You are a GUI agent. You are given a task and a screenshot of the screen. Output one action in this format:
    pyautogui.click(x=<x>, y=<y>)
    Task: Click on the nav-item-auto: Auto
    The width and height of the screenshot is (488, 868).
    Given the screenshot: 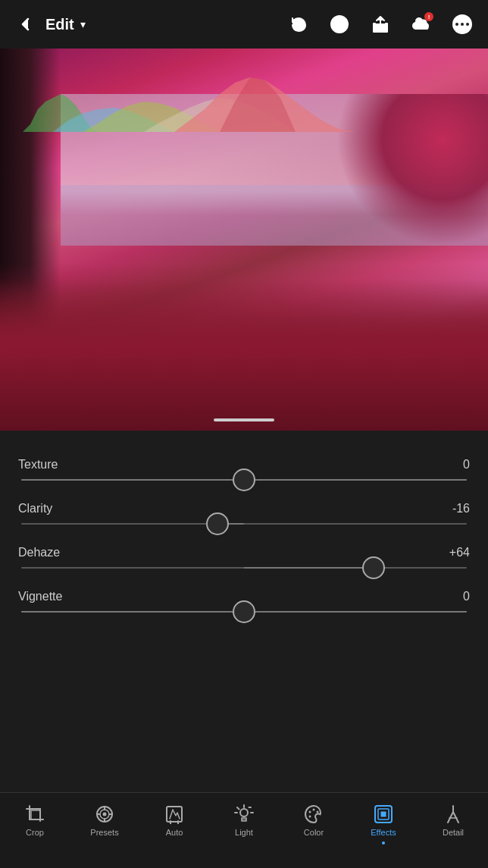 What is the action you would take?
    pyautogui.click(x=174, y=820)
    